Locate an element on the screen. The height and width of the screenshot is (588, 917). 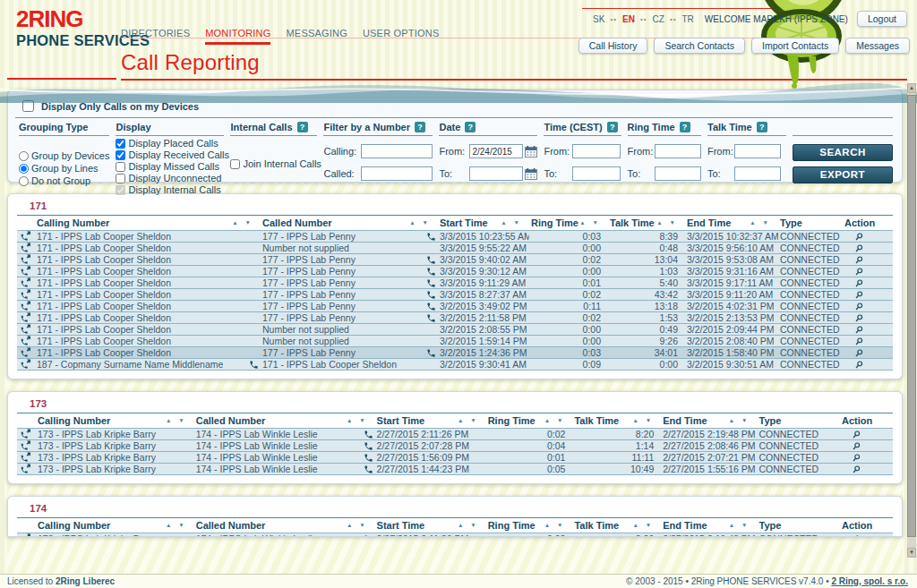
join-internal-calls-option: Join Internal Calls is located at coordinates (274, 164).